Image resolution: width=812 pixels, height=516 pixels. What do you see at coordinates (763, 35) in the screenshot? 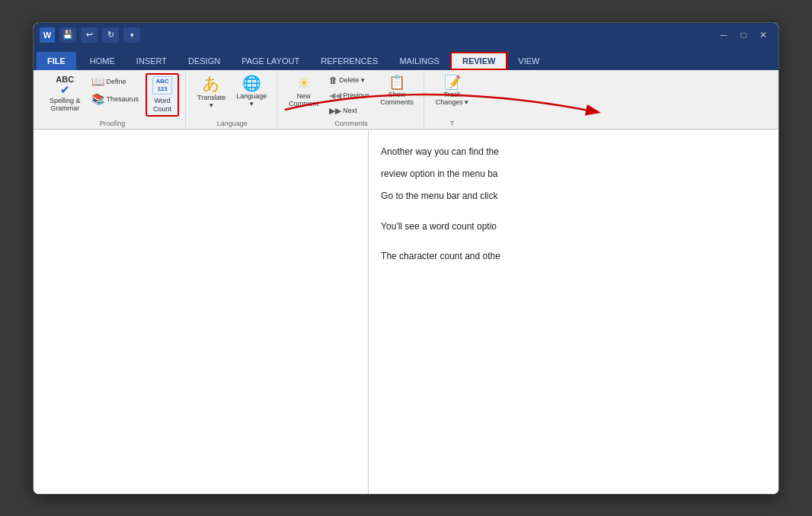
I see `close-button: ✕` at bounding box center [763, 35].